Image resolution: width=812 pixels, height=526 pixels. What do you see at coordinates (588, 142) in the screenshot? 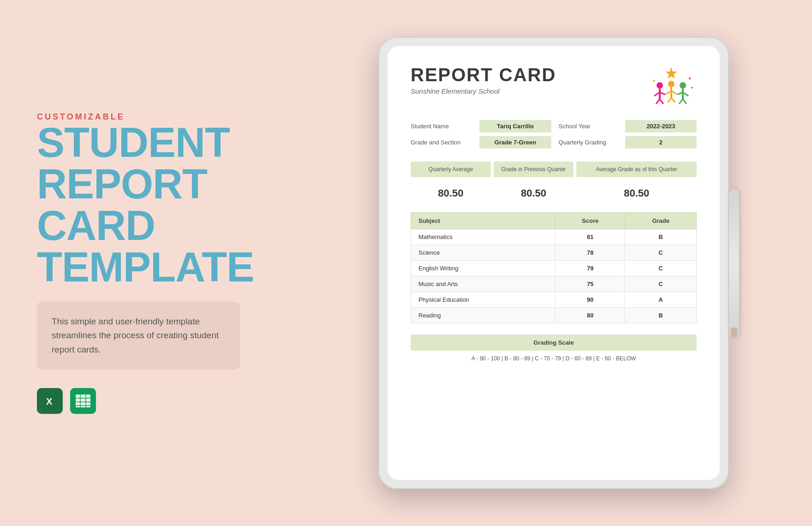
I see `quarterly-grading-label: Quarterly Grading` at bounding box center [588, 142].